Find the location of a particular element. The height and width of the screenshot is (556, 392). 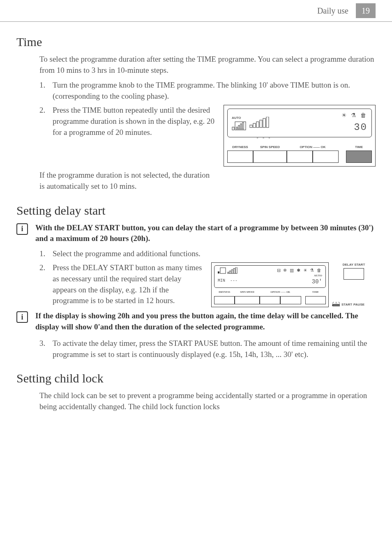

delay-step2: Press the DELAY START button as many tim… is located at coordinates (128, 284).